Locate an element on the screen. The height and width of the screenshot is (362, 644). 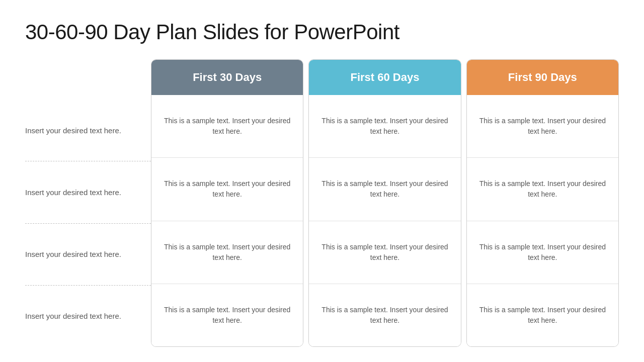
column-30-cell-3: This is a sample text. Insert your desir… is located at coordinates (227, 252).